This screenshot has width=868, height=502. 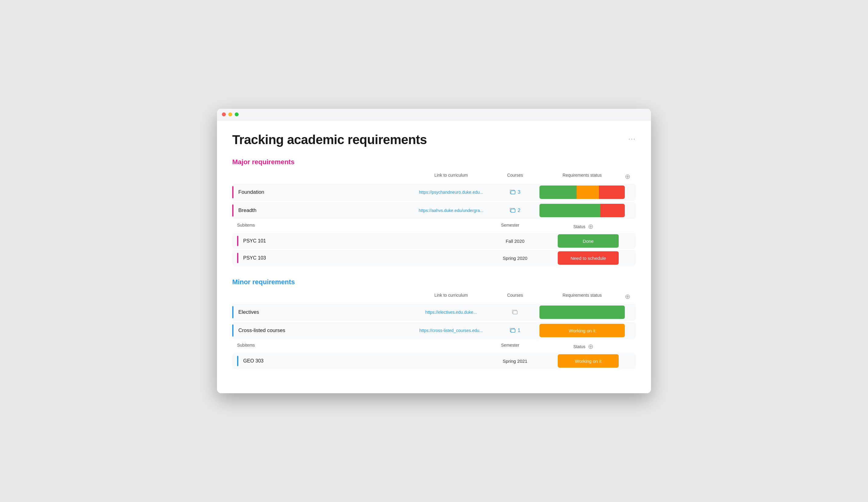 What do you see at coordinates (510, 227) in the screenshot?
I see `semester-label: Semester` at bounding box center [510, 227].